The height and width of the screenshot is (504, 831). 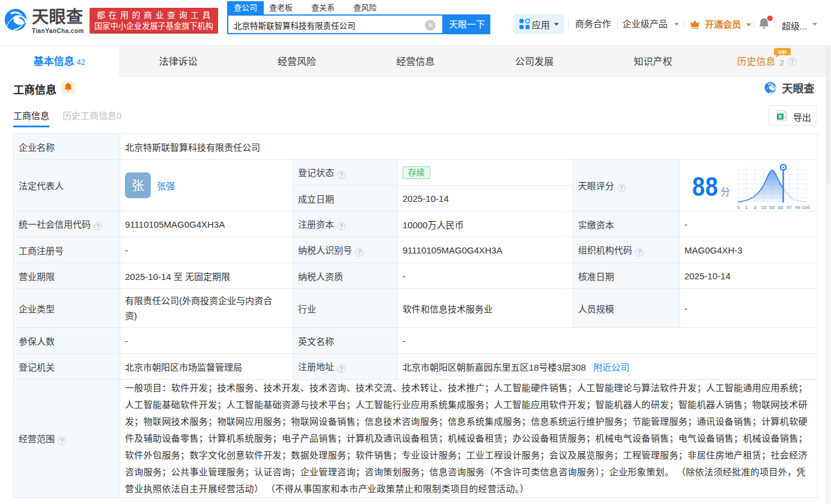 What do you see at coordinates (763, 208) in the screenshot?
I see `svg-text: 15` at bounding box center [763, 208].